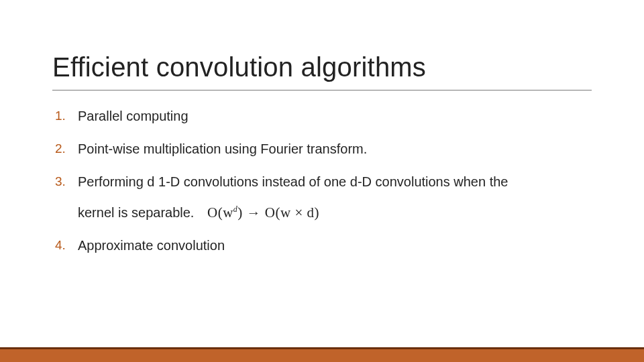  Describe the element at coordinates (322, 90) in the screenshot. I see `title-underline` at that location.